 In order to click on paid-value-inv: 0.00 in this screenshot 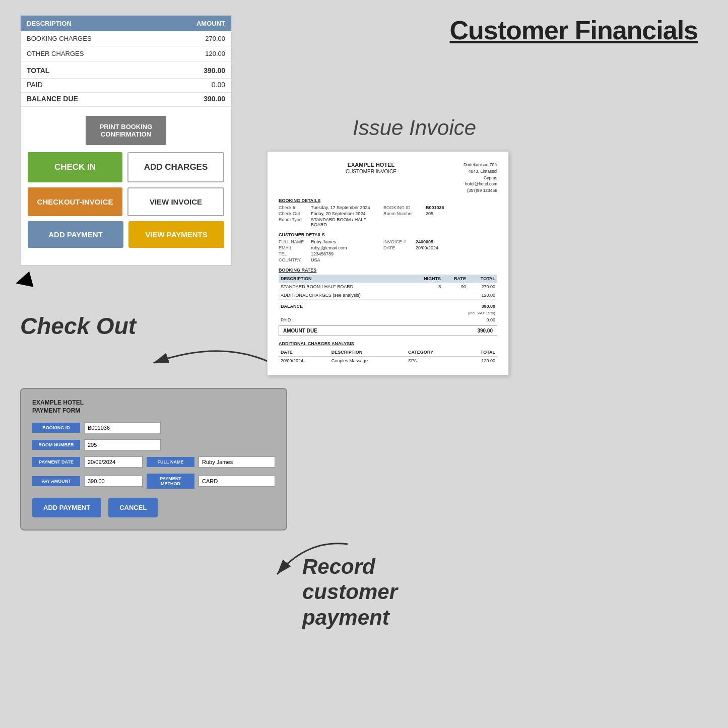, I will do `click(491, 320)`.